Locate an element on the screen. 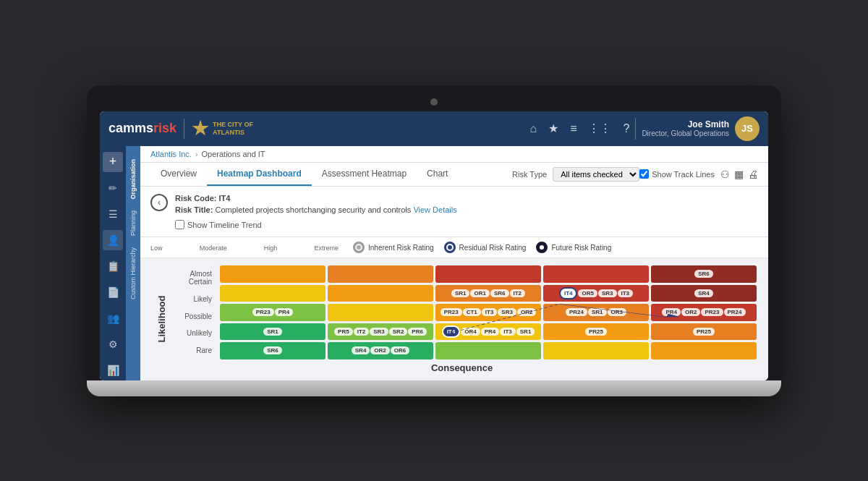 The image size is (868, 481). sidebar-chart-icon: 📊 is located at coordinates (113, 370).